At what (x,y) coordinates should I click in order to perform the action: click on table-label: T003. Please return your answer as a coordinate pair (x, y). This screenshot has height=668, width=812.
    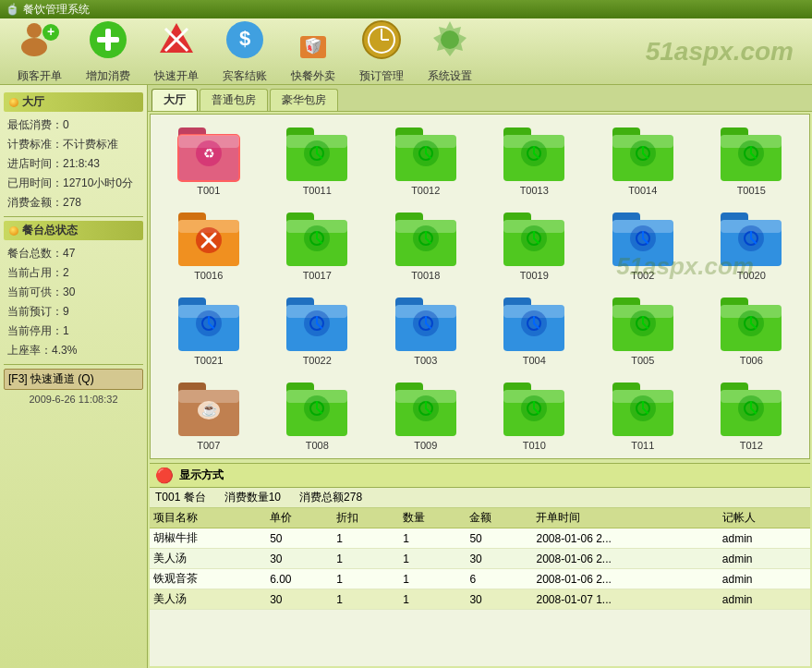
    Looking at the image, I should click on (425, 360).